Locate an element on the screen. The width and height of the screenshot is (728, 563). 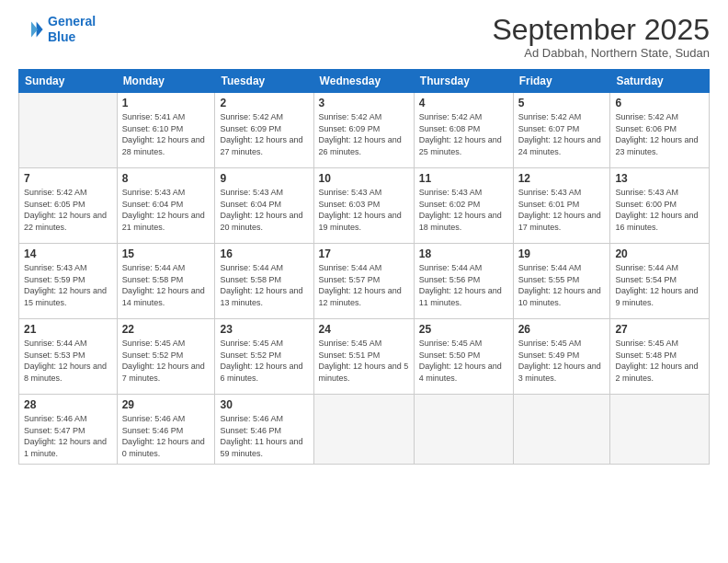
calendar-cell: 11Sunrise: 5:43 AMSunset: 6:02 PMDayligh… is located at coordinates (463, 206).